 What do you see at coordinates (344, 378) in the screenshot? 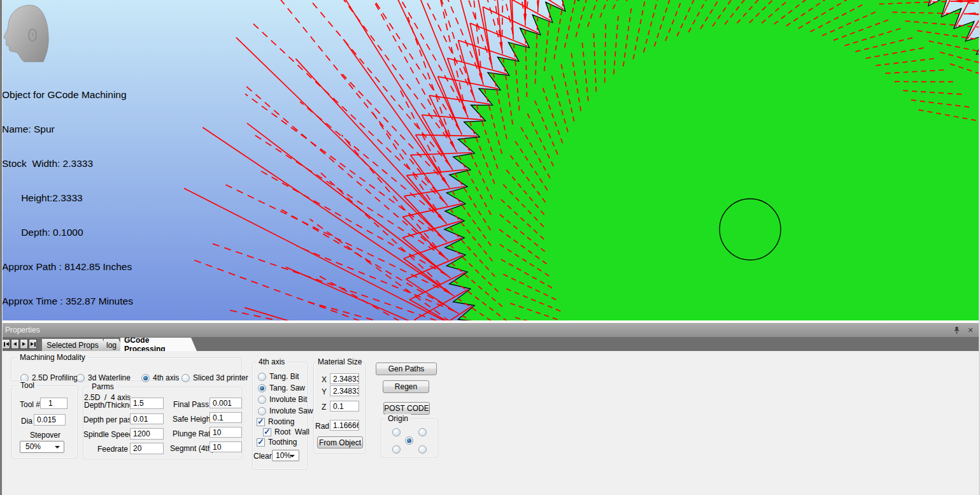
I see `material-x-input: 2.34833` at bounding box center [344, 378].